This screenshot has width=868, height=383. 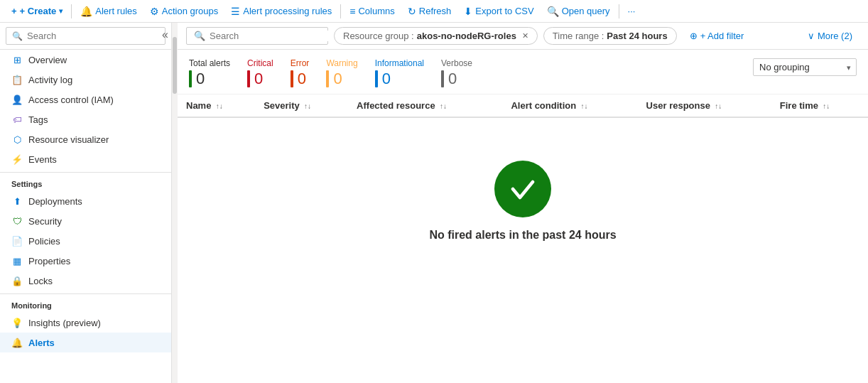 What do you see at coordinates (165, 35) in the screenshot?
I see `sidebar-collapse-button: «` at bounding box center [165, 35].